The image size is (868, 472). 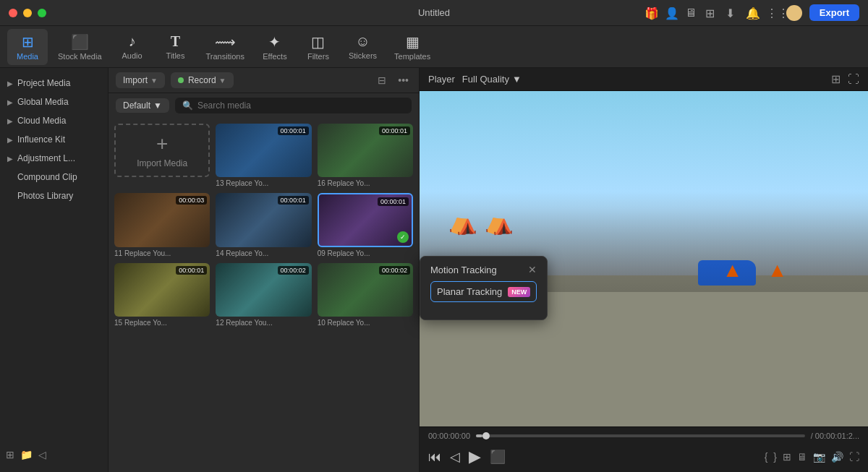 What do you see at coordinates (802, 457) in the screenshot?
I see `monitor-icon: 🖥` at bounding box center [802, 457].